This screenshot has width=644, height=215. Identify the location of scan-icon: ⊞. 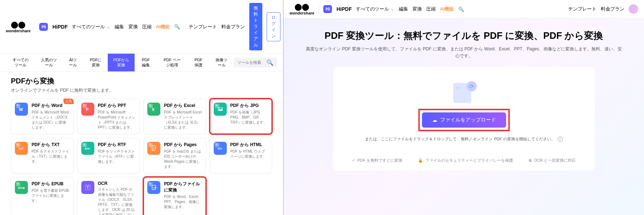
(530, 160).